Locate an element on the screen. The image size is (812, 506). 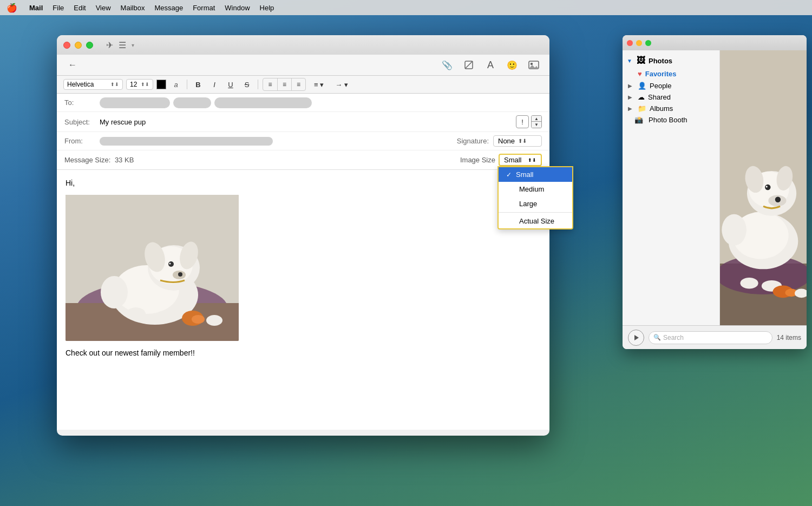
signature-chevron-icon: ⬆⬇ is located at coordinates (522, 141).